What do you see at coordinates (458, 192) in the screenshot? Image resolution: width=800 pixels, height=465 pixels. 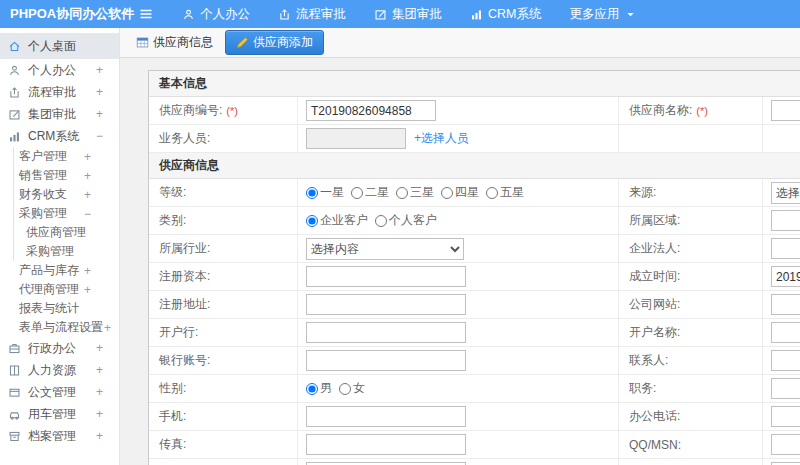 I see `field-cell: 一星二星三星四星五星` at bounding box center [458, 192].